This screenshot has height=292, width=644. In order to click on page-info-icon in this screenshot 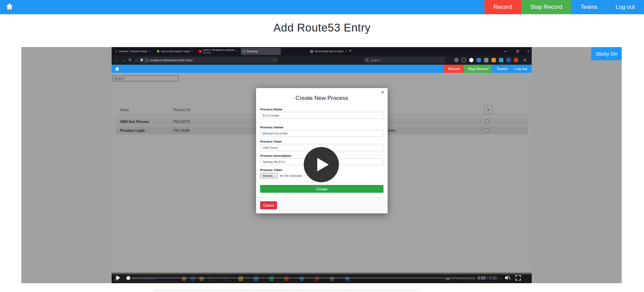, I will do `click(147, 60)`.